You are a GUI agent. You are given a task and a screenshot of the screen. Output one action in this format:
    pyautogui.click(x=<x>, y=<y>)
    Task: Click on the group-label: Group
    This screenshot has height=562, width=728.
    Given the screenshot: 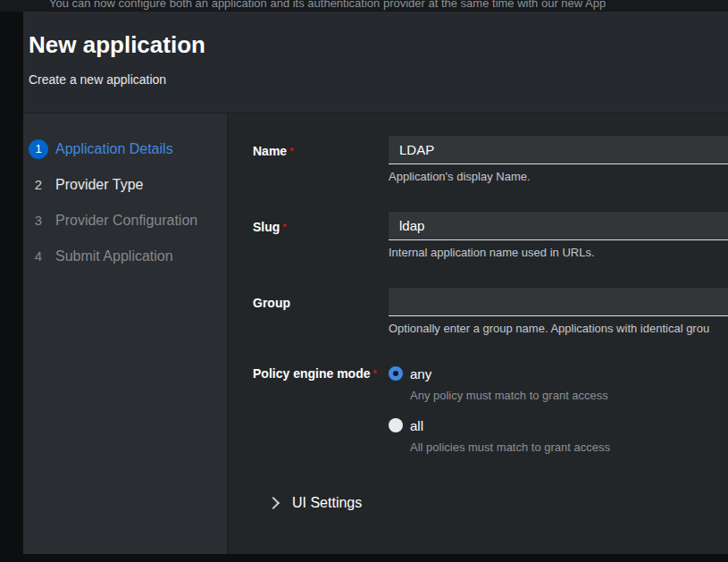 What is the action you would take?
    pyautogui.click(x=321, y=299)
    